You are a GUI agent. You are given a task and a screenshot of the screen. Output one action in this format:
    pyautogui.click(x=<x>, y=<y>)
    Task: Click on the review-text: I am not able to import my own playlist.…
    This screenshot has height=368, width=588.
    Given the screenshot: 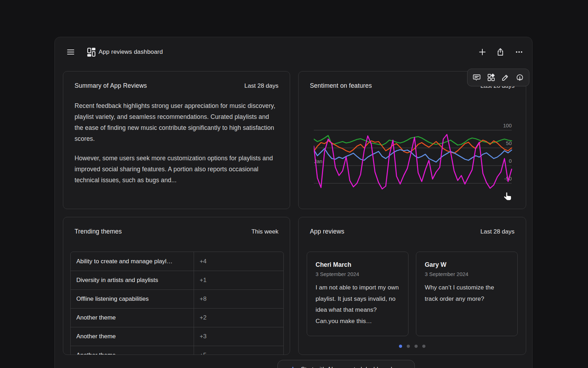 What is the action you would take?
    pyautogui.click(x=358, y=304)
    